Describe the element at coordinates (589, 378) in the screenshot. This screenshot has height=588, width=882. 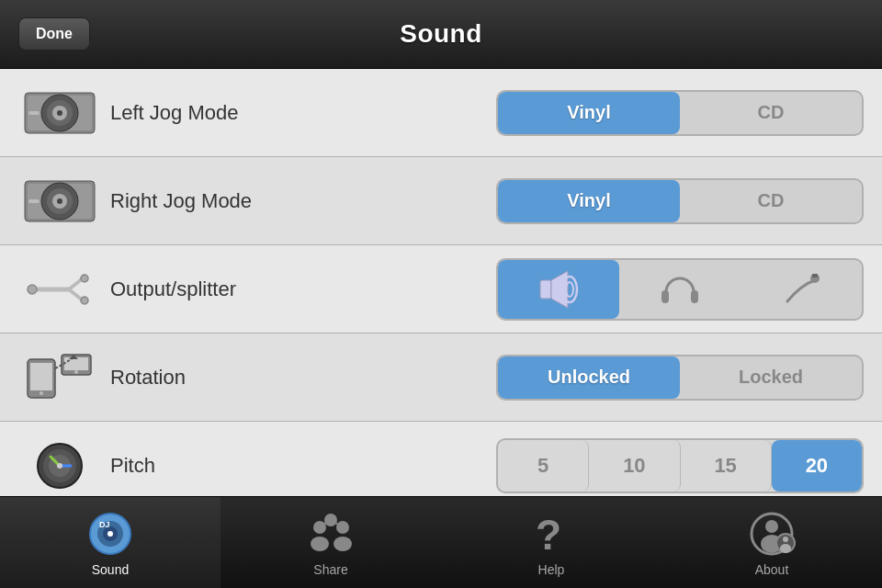
I see `rotation-unlocked-option: Unlocked` at that location.